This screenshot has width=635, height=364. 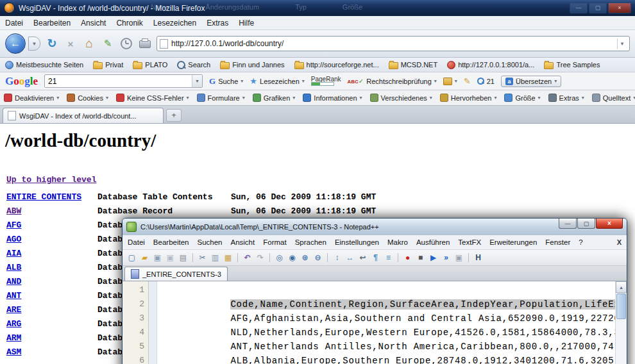 I want to click on start-html-icon: H, so click(x=478, y=258).